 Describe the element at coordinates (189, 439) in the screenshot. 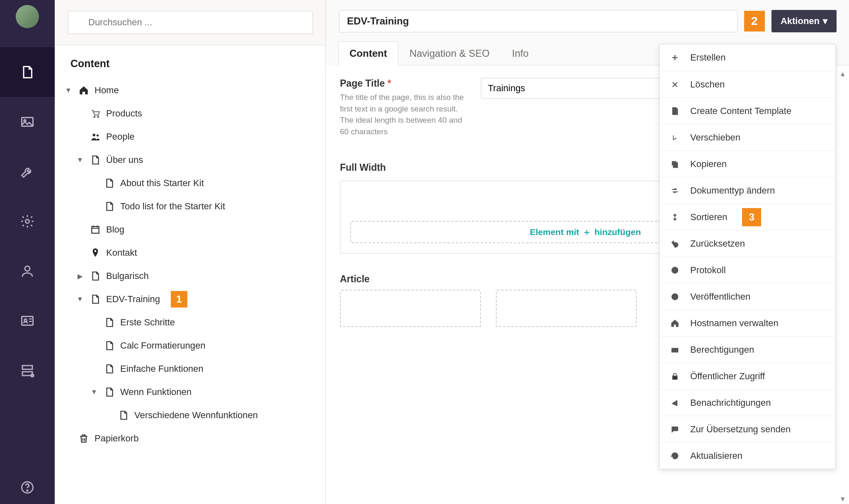

I see `tree-node-trash: • Papierkorb` at that location.